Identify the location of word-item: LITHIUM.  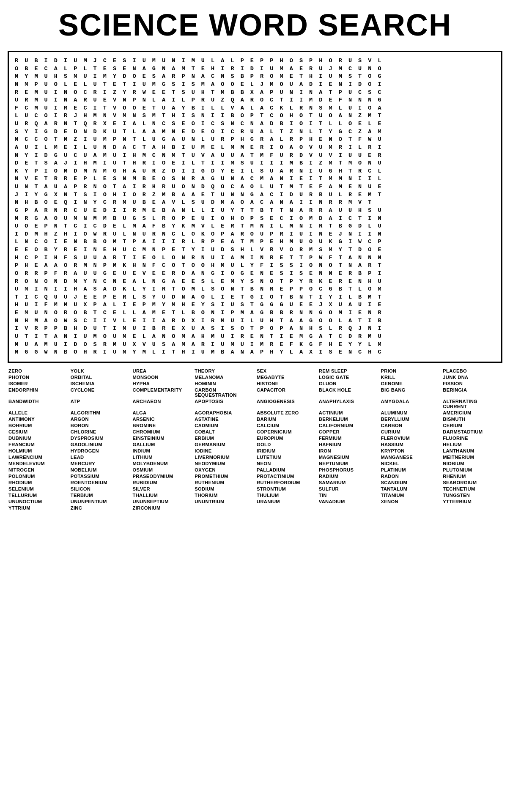
(162, 457).